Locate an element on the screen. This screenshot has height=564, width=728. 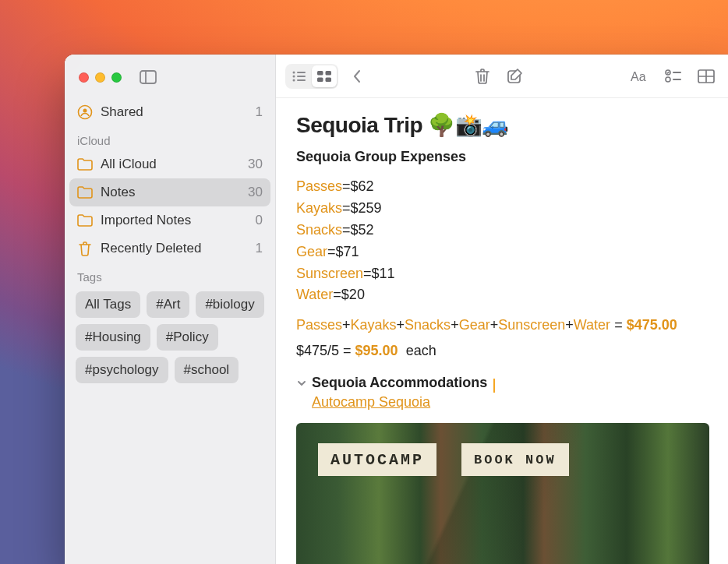
window-controls is located at coordinates (100, 78).